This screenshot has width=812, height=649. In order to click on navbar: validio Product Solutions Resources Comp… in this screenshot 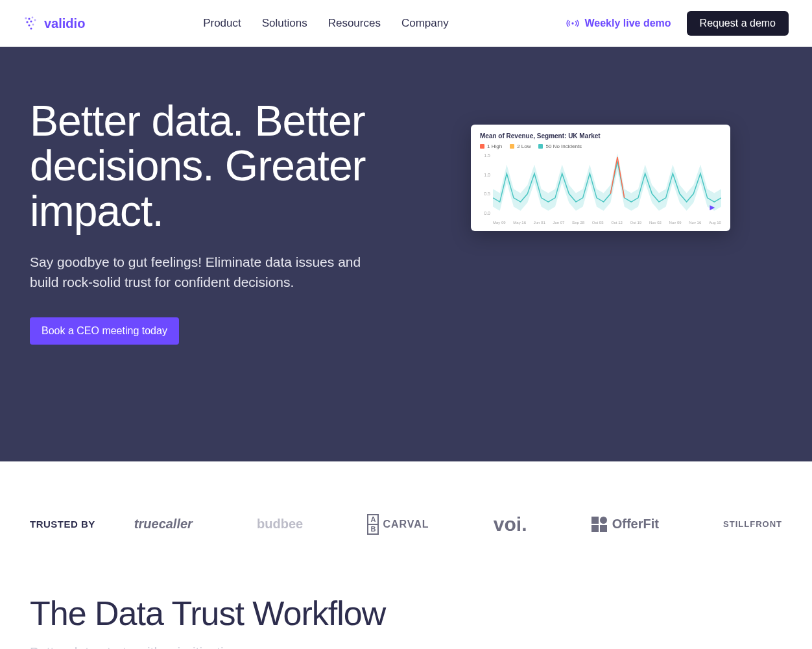, I will do `click(406, 23)`.